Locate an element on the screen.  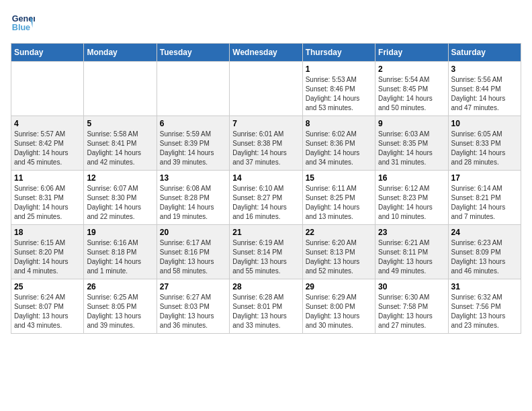
day-number: 15 is located at coordinates (339, 178).